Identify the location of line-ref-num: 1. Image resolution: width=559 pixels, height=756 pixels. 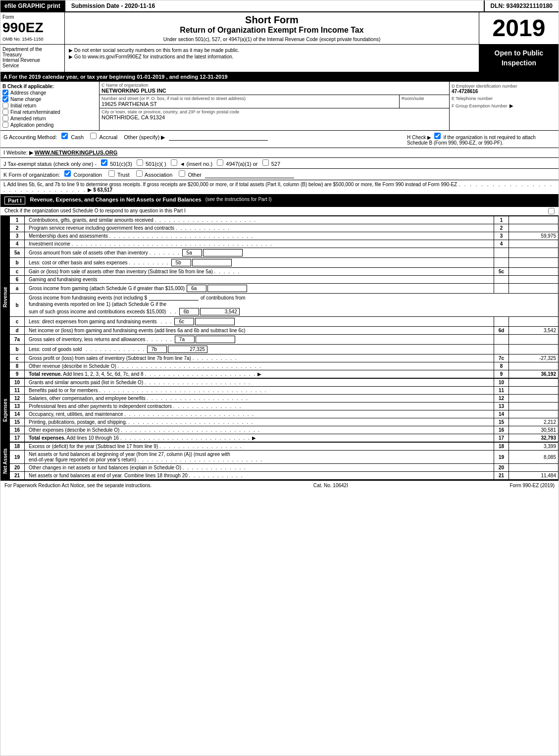
(502, 220).